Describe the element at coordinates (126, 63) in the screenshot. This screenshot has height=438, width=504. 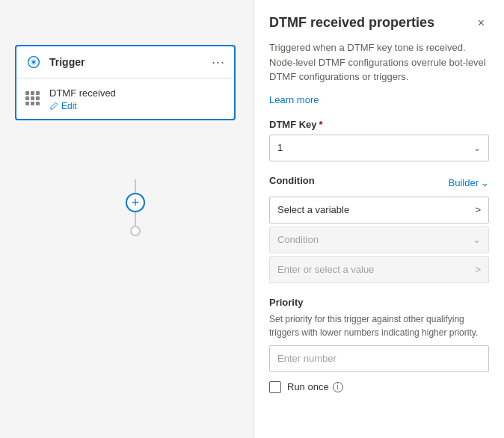
I see `trigger-header: Trigger ···` at that location.